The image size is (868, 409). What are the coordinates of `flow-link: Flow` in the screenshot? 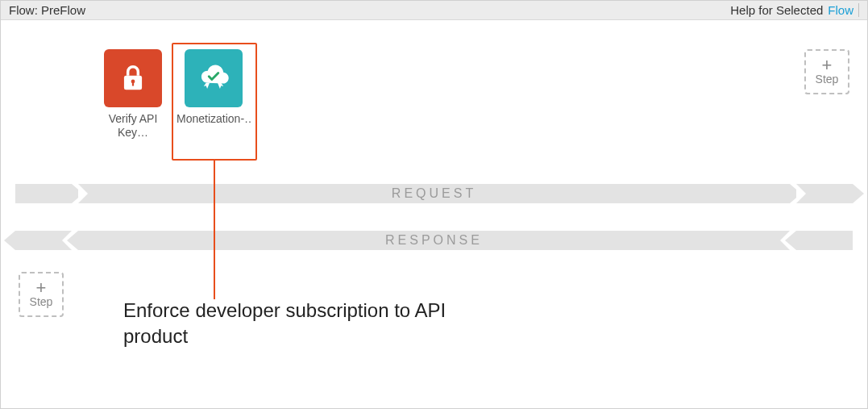 It's located at (843, 10).